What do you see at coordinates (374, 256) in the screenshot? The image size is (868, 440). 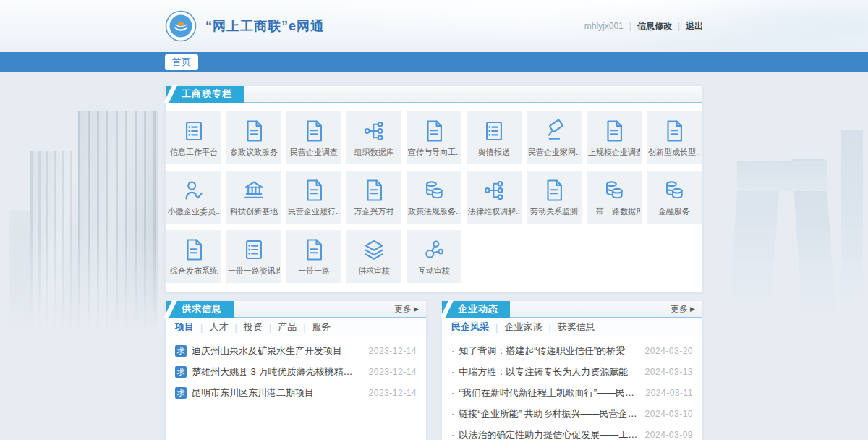 I see `app-card: 供求审核` at bounding box center [374, 256].